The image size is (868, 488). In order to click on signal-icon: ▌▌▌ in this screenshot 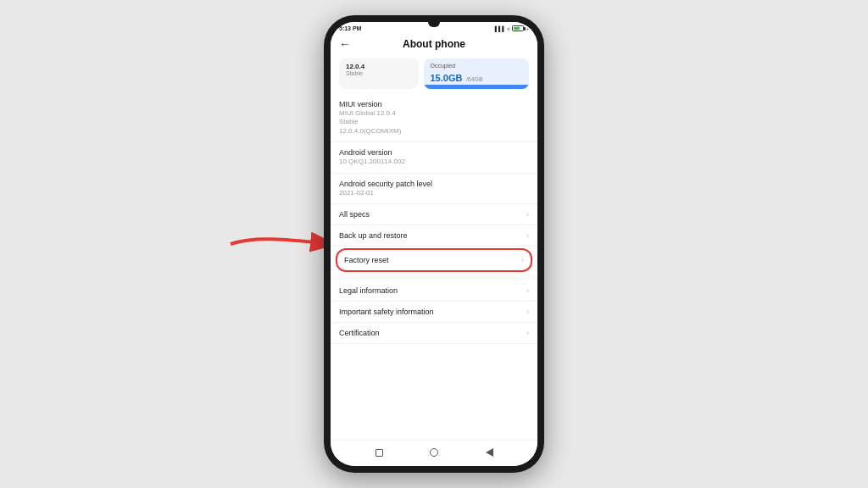, I will do `click(500, 29)`.